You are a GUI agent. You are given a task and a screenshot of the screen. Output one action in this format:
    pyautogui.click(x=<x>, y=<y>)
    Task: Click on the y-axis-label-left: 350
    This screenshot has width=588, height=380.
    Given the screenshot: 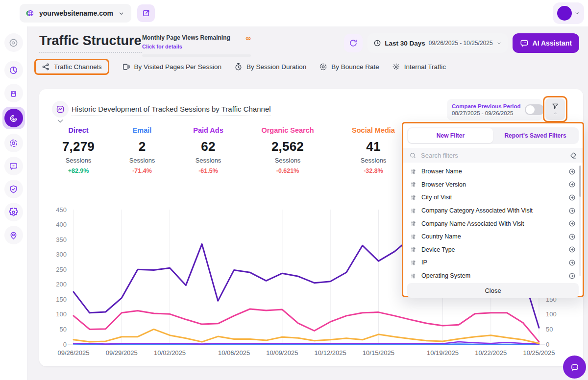 What is the action you would take?
    pyautogui.click(x=61, y=240)
    